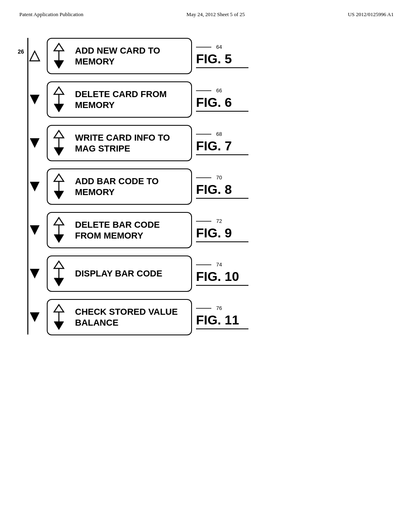 Image resolution: width=413 pixels, height=532 pixels. Describe the element at coordinates (119, 274) in the screenshot. I see `card-box: DISPLAY BAR CODE` at that location.